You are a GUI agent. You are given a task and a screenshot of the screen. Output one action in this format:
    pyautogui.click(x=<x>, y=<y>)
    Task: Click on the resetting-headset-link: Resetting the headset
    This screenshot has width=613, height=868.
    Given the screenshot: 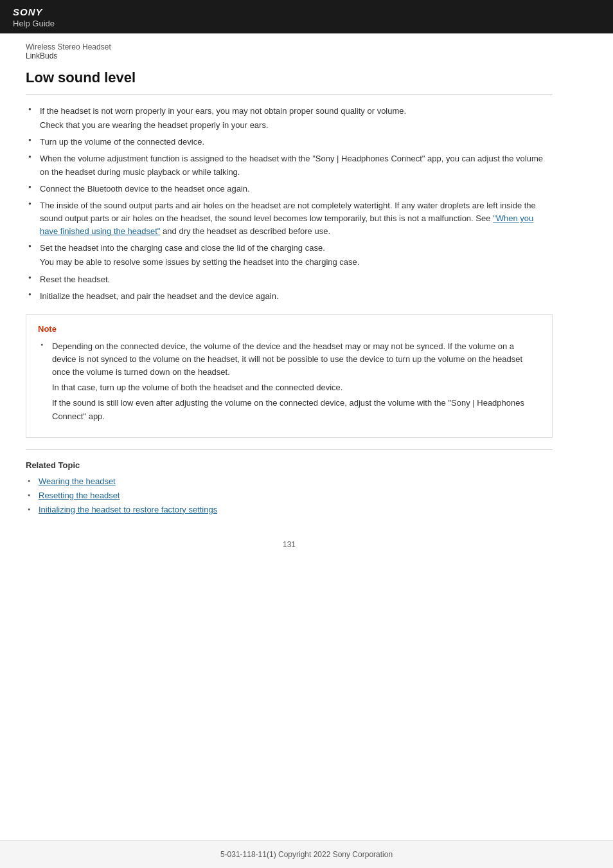 What is the action you would take?
    pyautogui.click(x=79, y=495)
    